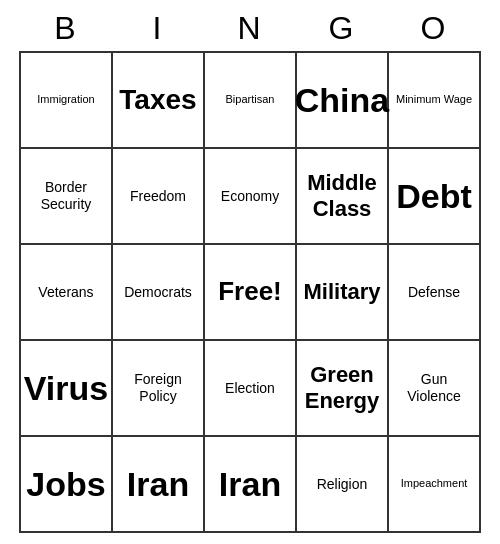 This screenshot has height=544, width=500. What do you see at coordinates (250, 28) in the screenshot?
I see `bingo-header: B I N G O` at bounding box center [250, 28].